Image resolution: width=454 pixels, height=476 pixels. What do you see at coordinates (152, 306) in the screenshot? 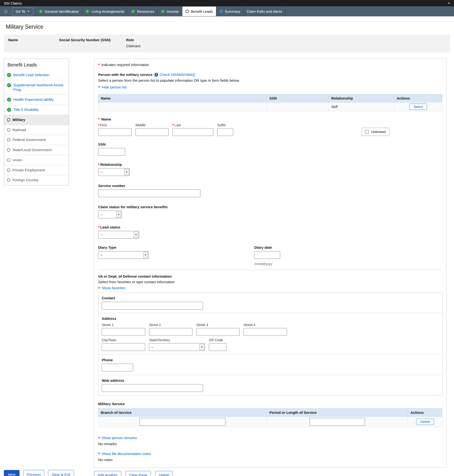
I see `contact-input` at bounding box center [152, 306].